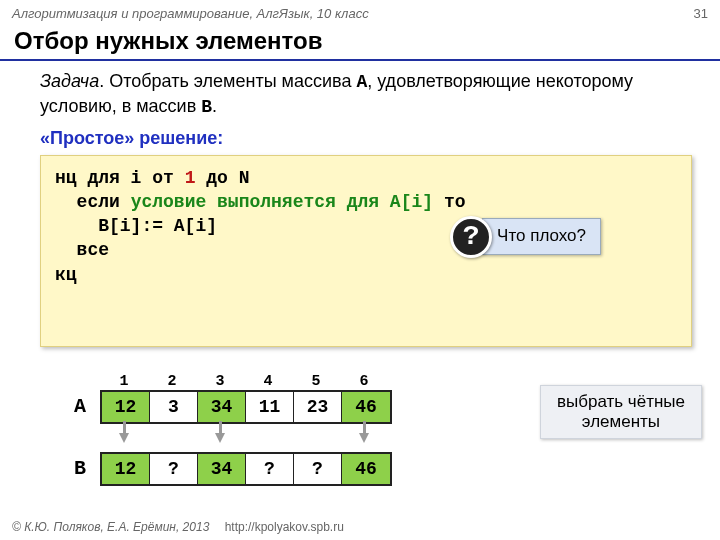 The image size is (720, 540). What do you see at coordinates (701, 14) in the screenshot?
I see `page-number: 31` at bounding box center [701, 14].